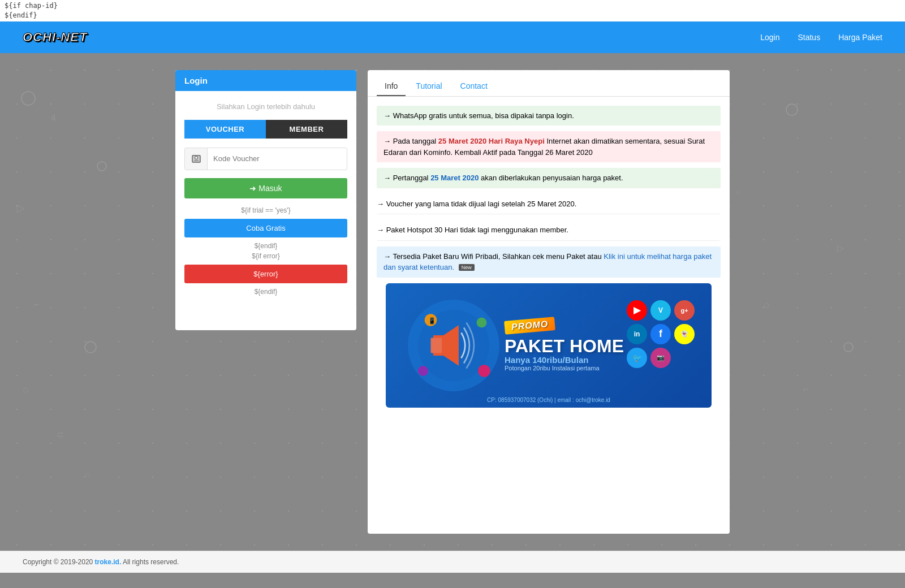 This screenshot has height=588, width=905. I want to click on template-trial-code: ${if trial == 'yes'}, so click(266, 210).